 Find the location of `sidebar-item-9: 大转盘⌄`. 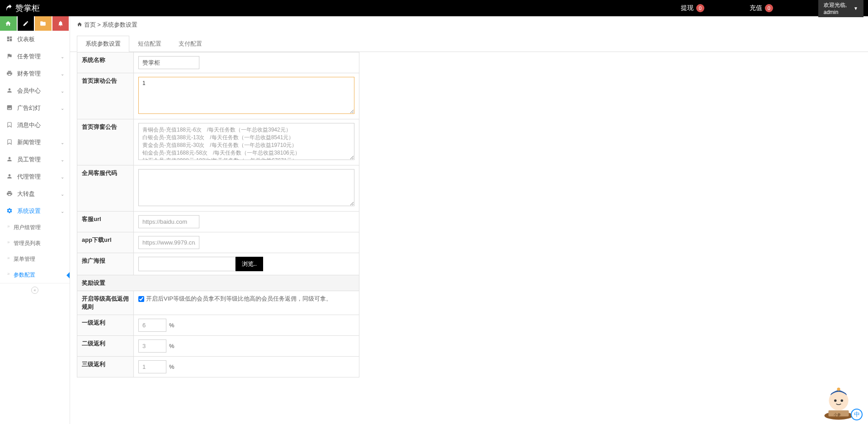

sidebar-item-9: 大转盘⌄ is located at coordinates (35, 194).